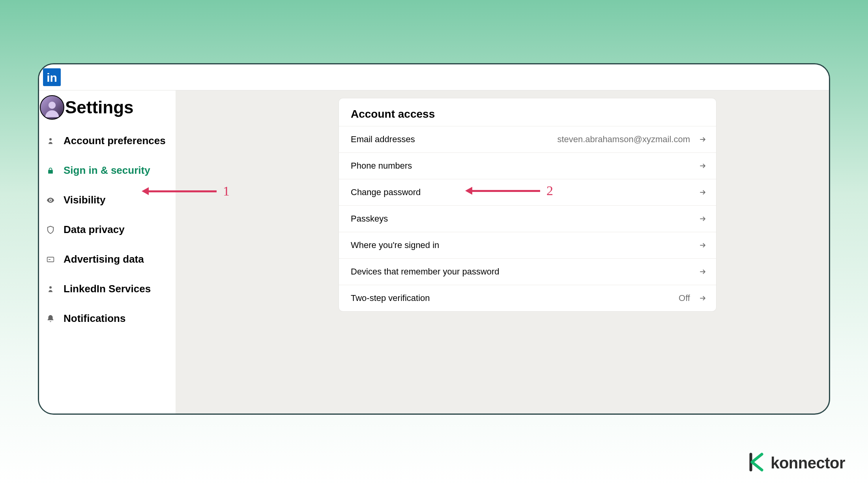  What do you see at coordinates (383, 139) in the screenshot?
I see `row-label: Email addresses` at bounding box center [383, 139].